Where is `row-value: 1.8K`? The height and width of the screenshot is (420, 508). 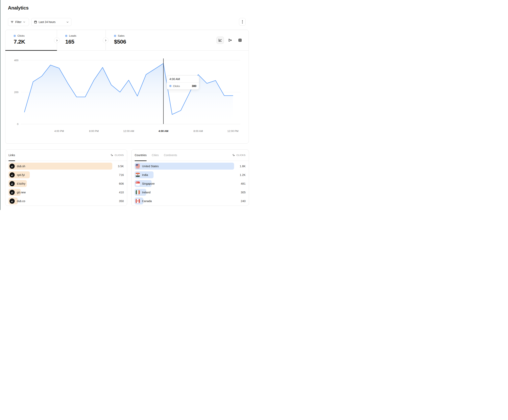
row-value: 1.8K is located at coordinates (243, 166).